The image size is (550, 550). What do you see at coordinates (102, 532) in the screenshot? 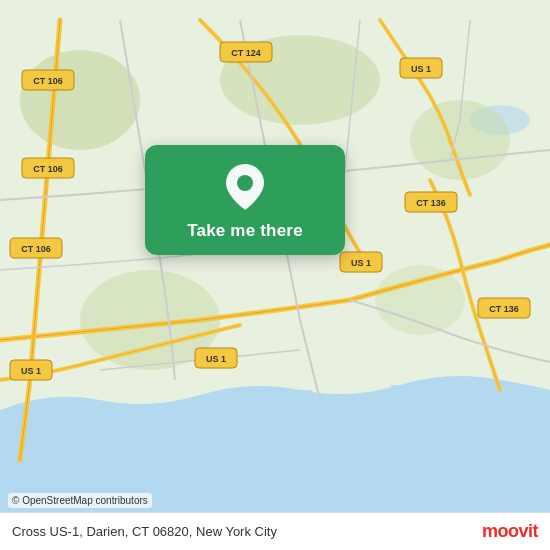
I see `address-line: Cross US-1, Darien, CT 06820,` at bounding box center [102, 532].